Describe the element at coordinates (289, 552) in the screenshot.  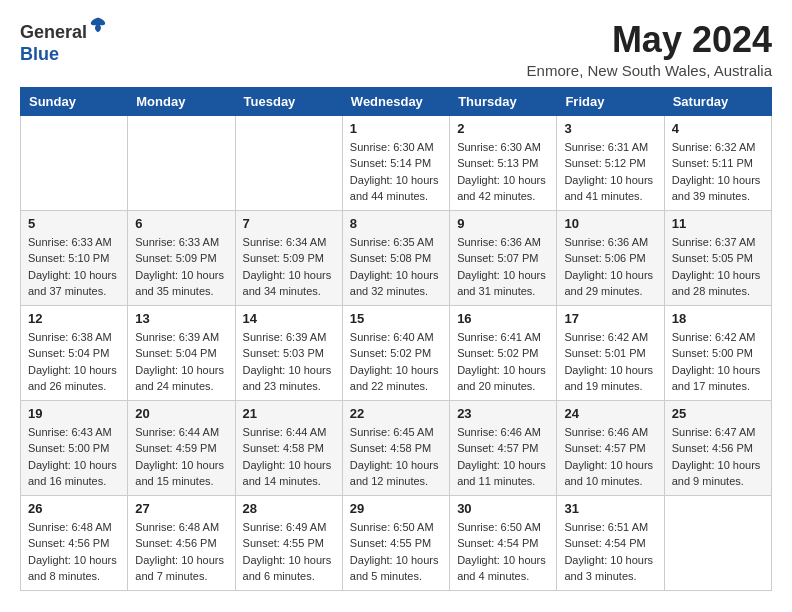
I see `day-info: Sunrise: 6:49 AMSunset: 4:55 PMDaylight:…` at that location.